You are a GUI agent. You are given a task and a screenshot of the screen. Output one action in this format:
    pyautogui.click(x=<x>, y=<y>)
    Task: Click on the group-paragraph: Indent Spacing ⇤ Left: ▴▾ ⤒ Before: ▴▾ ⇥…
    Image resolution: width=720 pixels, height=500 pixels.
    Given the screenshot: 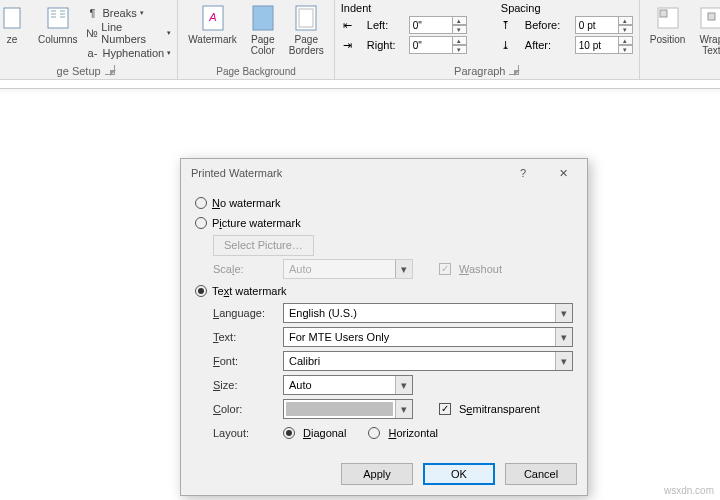 What is the action you would take?
    pyautogui.click(x=488, y=40)
    